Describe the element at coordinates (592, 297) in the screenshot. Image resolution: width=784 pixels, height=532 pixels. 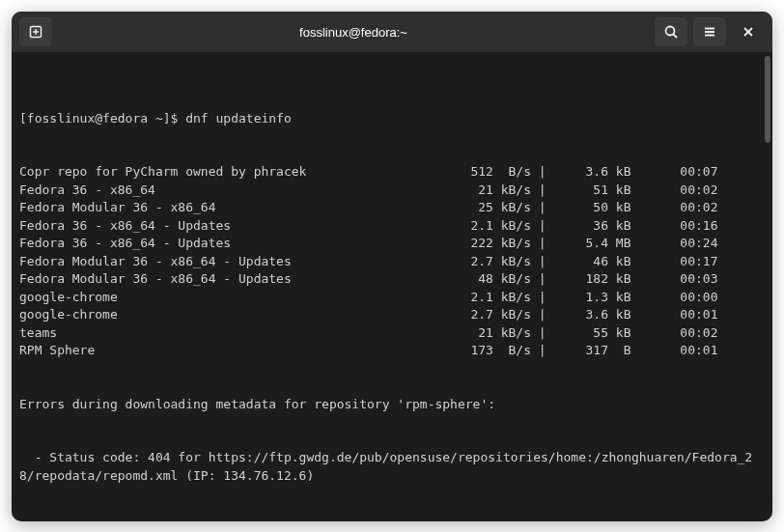
I see `repo-size: 1.3 kB` at that location.